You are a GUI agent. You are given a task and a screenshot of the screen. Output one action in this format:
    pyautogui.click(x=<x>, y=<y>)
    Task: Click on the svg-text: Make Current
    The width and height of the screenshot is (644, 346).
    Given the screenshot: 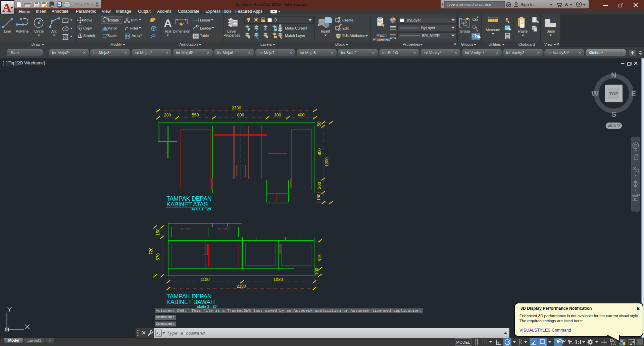 What is the action you would take?
    pyautogui.click(x=296, y=28)
    